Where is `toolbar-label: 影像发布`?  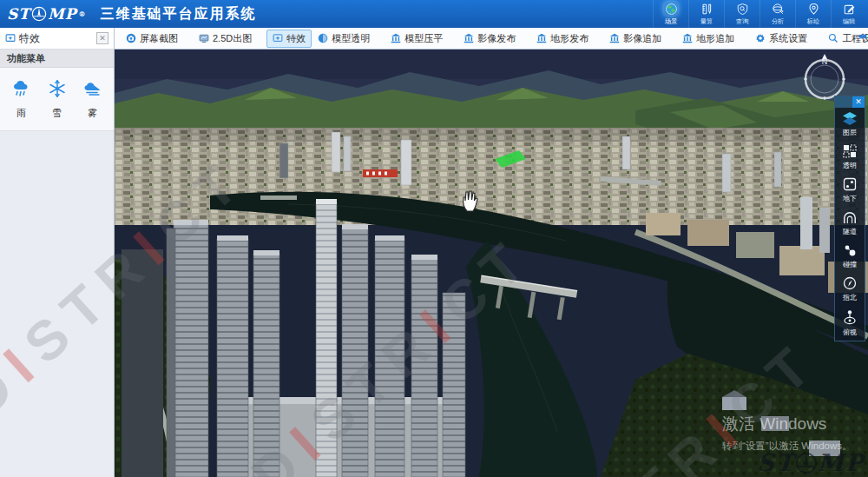
toolbar-label: 影像发布 is located at coordinates (496, 38).